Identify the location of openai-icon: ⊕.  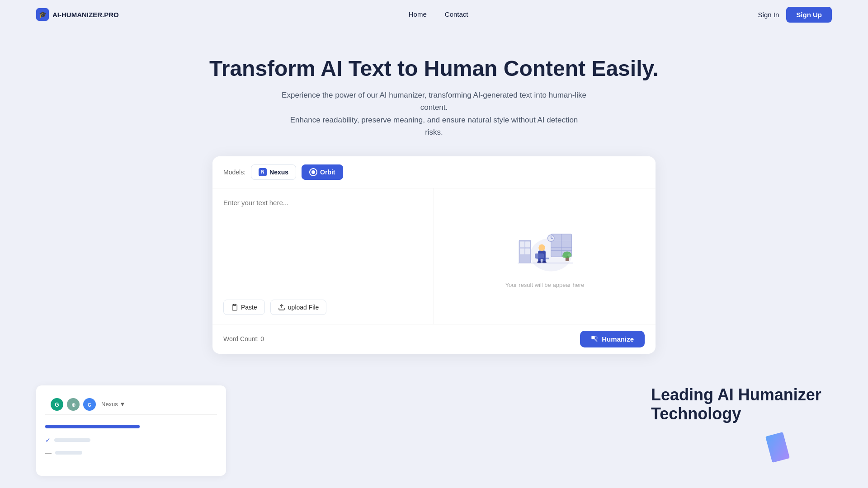
(73, 404).